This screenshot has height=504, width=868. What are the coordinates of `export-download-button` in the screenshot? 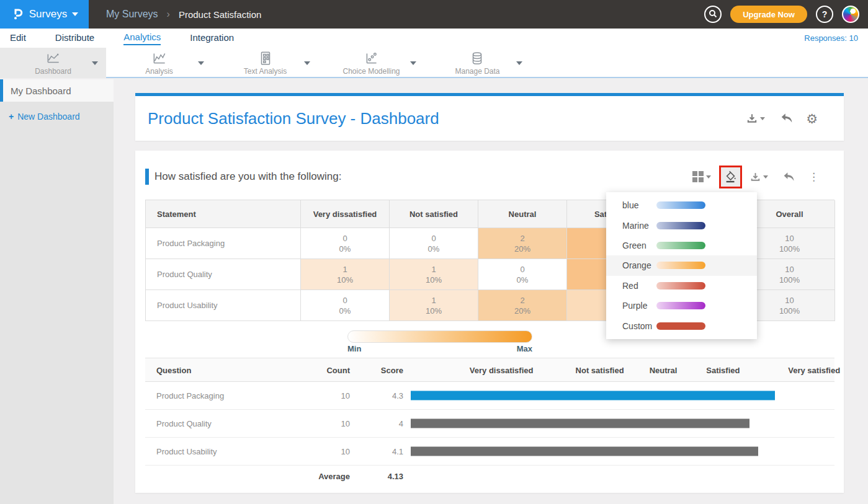 It's located at (756, 118).